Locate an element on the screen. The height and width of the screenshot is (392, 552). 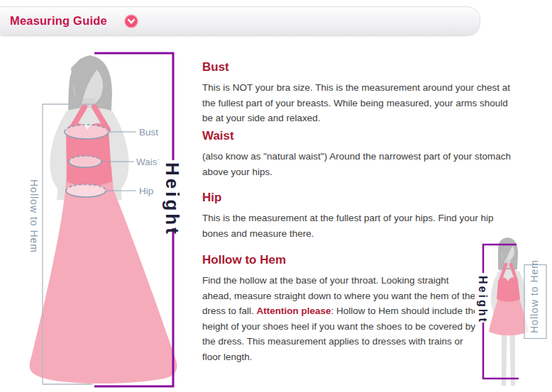
dress-skirt is located at coordinates (104, 275).